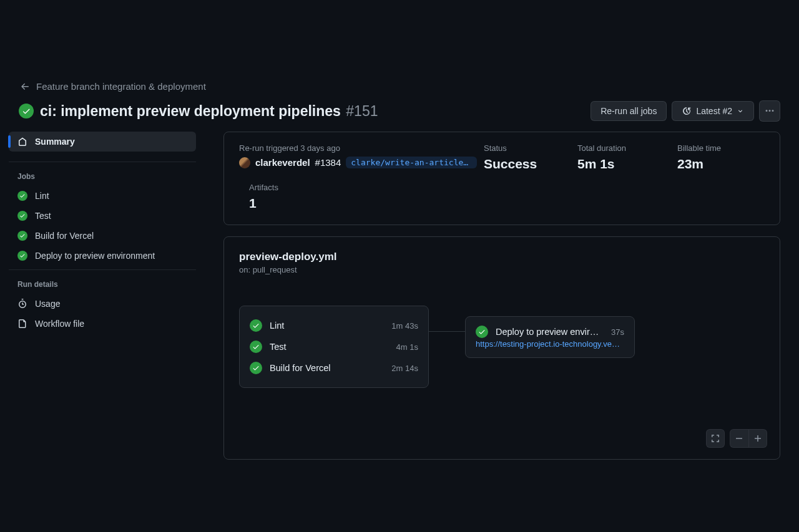 The image size is (799, 532). I want to click on sidebar-job-label: Lint, so click(42, 196).